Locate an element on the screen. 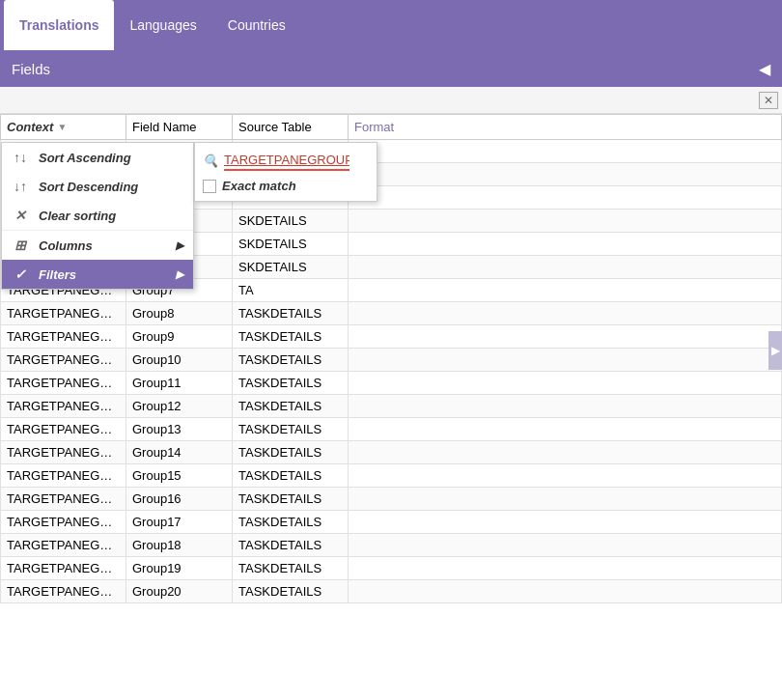 This screenshot has width=782, height=700. table-row: TARGETPANEGROUPGroup16TASKDETAILS is located at coordinates (392, 499).